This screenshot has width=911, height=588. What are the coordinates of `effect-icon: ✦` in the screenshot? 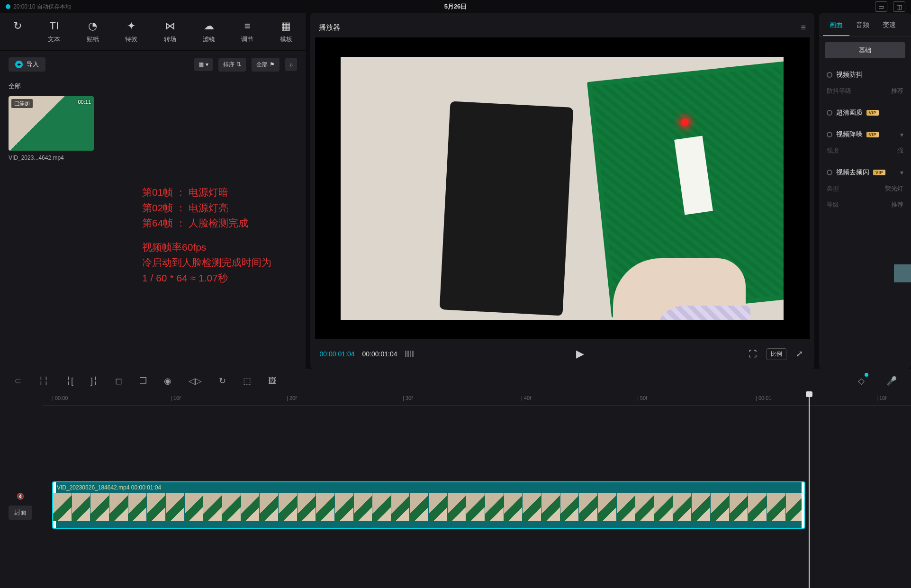 It's located at (131, 26).